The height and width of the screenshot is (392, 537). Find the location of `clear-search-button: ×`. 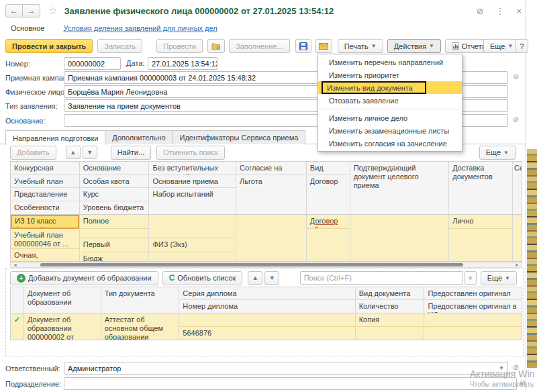

clear-search-button: × is located at coordinates (471, 278).